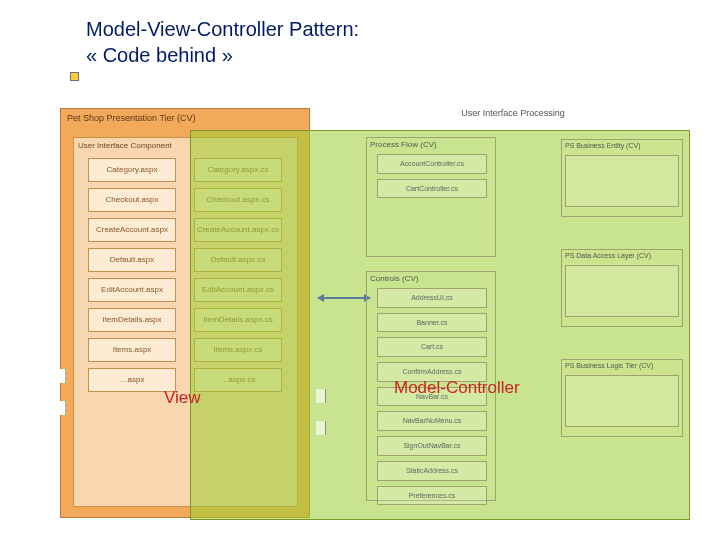 This screenshot has height=540, width=720. Describe the element at coordinates (432, 471) in the screenshot. I see `file-box: StaticAddress.cs` at that location.